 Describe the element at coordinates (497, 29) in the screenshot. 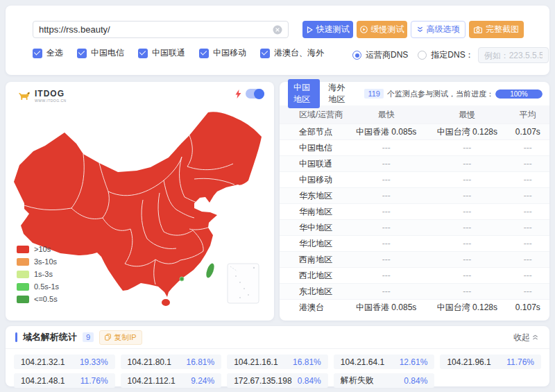

I see `full-screenshot-button: 完整截图` at that location.